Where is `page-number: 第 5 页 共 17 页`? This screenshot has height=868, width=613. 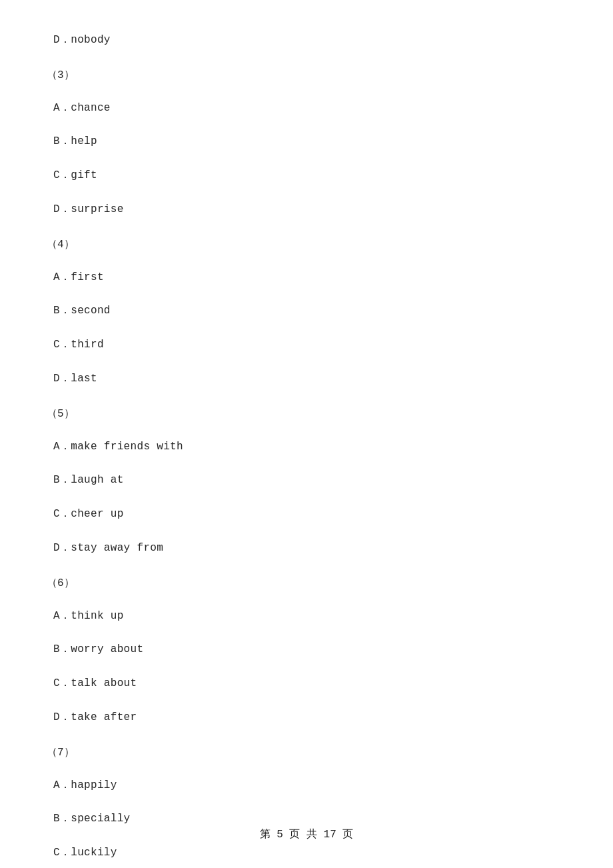 page-number: 第 5 页 共 17 页 is located at coordinates (306, 835).